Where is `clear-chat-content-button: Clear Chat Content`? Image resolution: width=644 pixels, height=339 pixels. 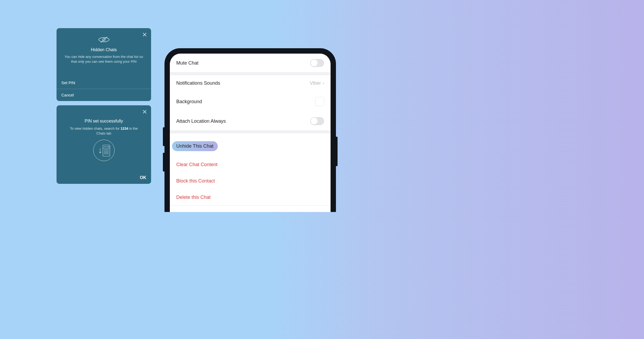 clear-chat-content-button: Clear Chat Content is located at coordinates (250, 165).